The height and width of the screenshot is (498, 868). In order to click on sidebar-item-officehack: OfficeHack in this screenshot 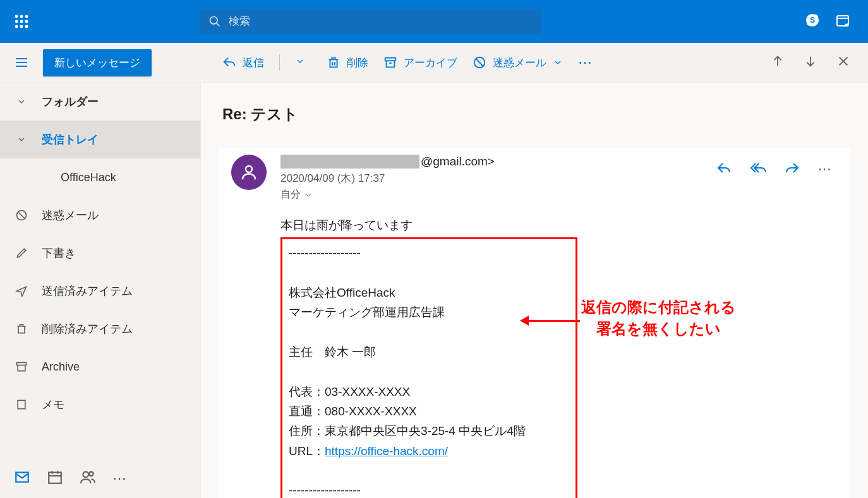, I will do `click(100, 177)`.